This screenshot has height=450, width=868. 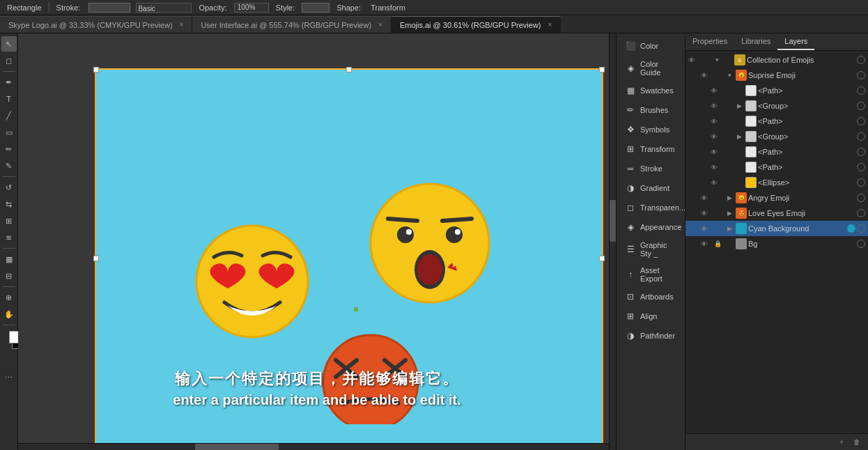 I want to click on opacity-input: 100%, so click(x=251, y=8).